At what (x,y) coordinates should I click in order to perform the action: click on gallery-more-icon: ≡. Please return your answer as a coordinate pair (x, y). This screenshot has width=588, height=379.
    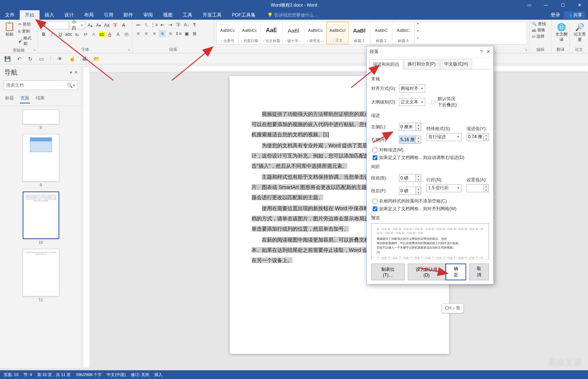
    Looking at the image, I should click on (418, 40).